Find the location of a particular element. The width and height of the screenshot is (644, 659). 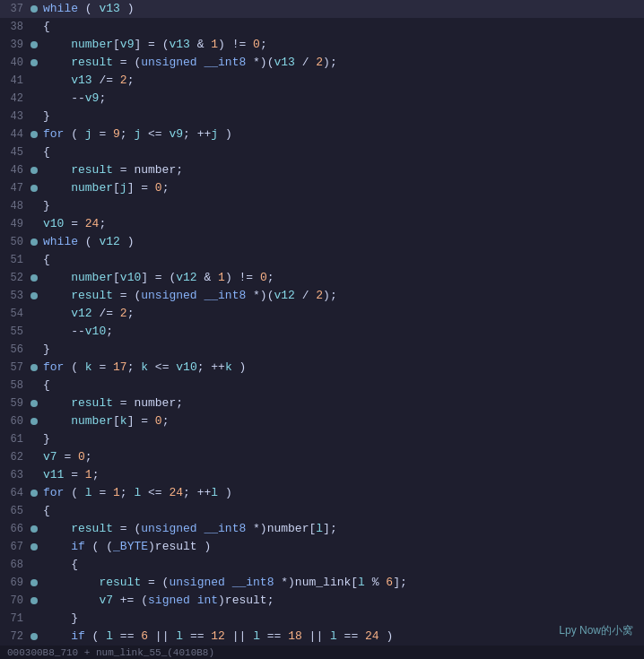

table-row: 43} is located at coordinates (322, 117).